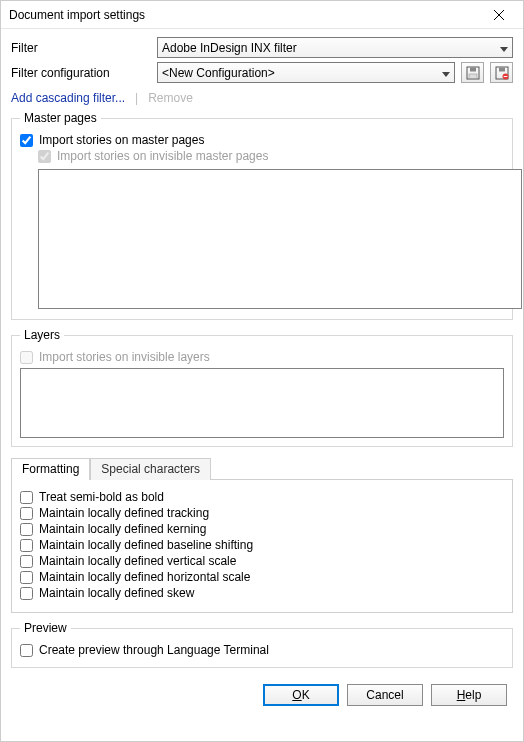  I want to click on import-master-label: Import stories on master pages, so click(122, 140).